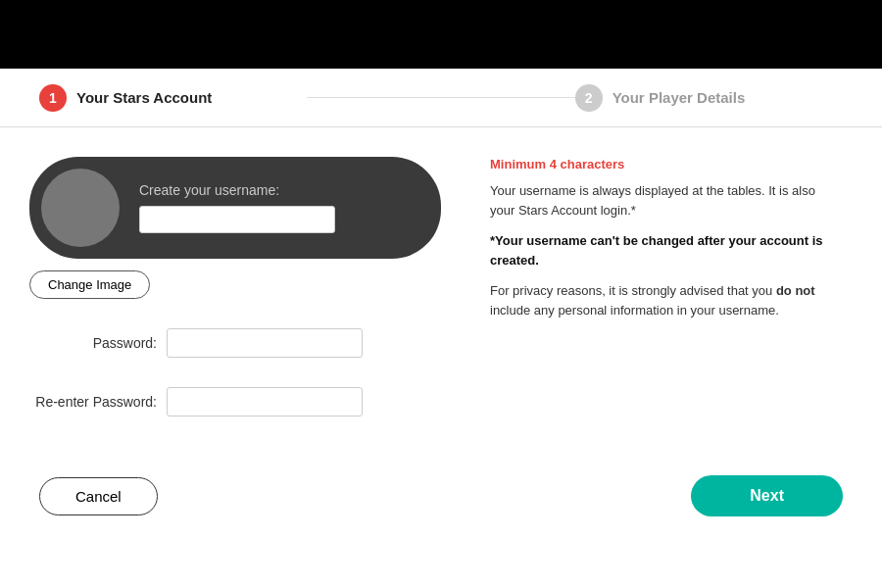  I want to click on password-label: Password:, so click(93, 343).